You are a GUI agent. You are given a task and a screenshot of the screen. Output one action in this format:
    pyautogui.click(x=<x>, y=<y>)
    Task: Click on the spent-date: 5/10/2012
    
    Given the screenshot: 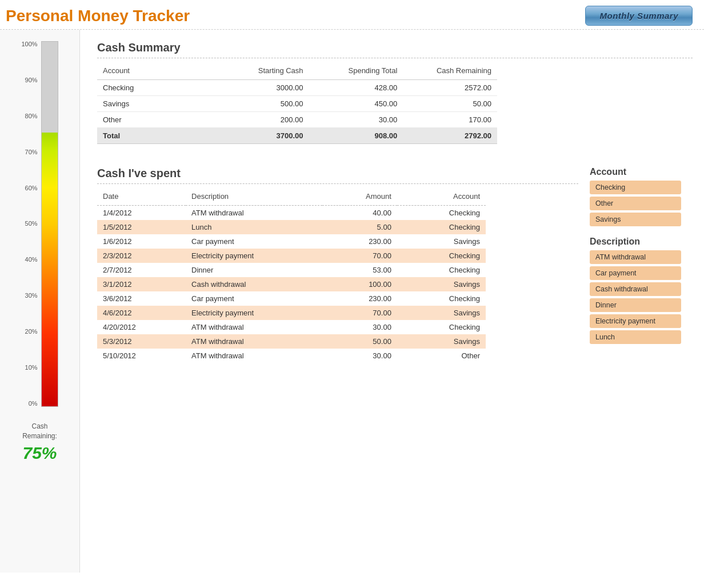 What is the action you would take?
    pyautogui.click(x=142, y=355)
    